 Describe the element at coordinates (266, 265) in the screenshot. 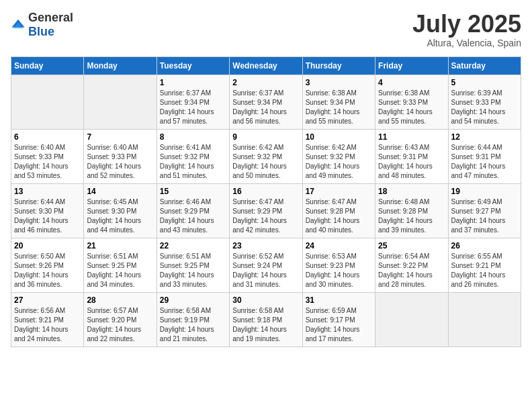

I see `calendar-cell: 23Sunrise: 6:52 AMSunset: 9:24 PMDayligh…` at that location.